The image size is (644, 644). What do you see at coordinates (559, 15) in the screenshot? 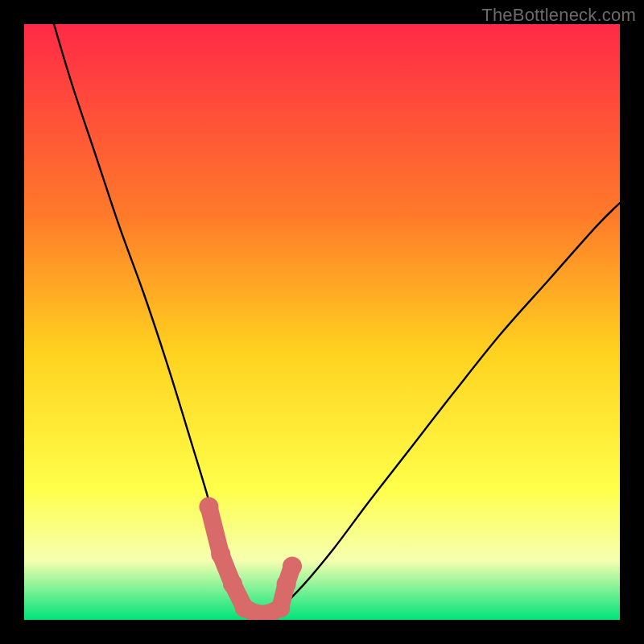
I see `watermark-text: TheBottleneck.com` at bounding box center [559, 15].